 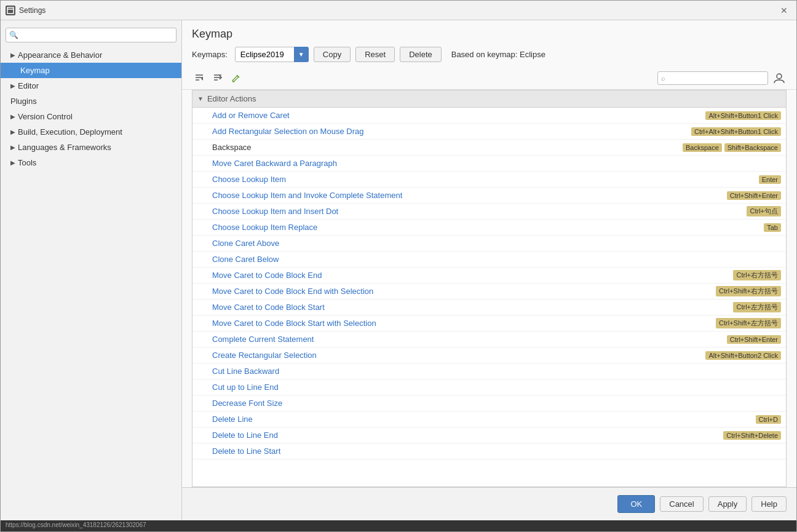 I want to click on close-button: ✕, so click(x=784, y=10).